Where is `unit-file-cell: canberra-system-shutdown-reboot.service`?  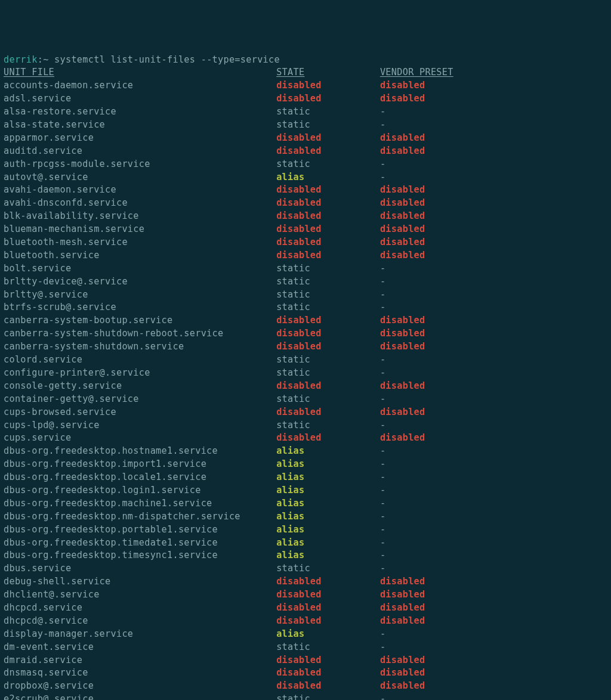 unit-file-cell: canberra-system-shutdown-reboot.service is located at coordinates (140, 334).